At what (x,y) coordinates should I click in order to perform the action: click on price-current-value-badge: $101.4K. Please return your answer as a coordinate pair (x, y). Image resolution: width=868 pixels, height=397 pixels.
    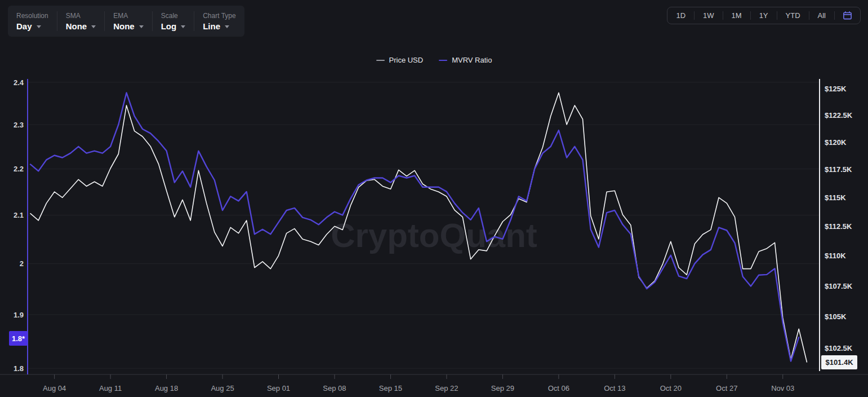
    Looking at the image, I should click on (839, 362).